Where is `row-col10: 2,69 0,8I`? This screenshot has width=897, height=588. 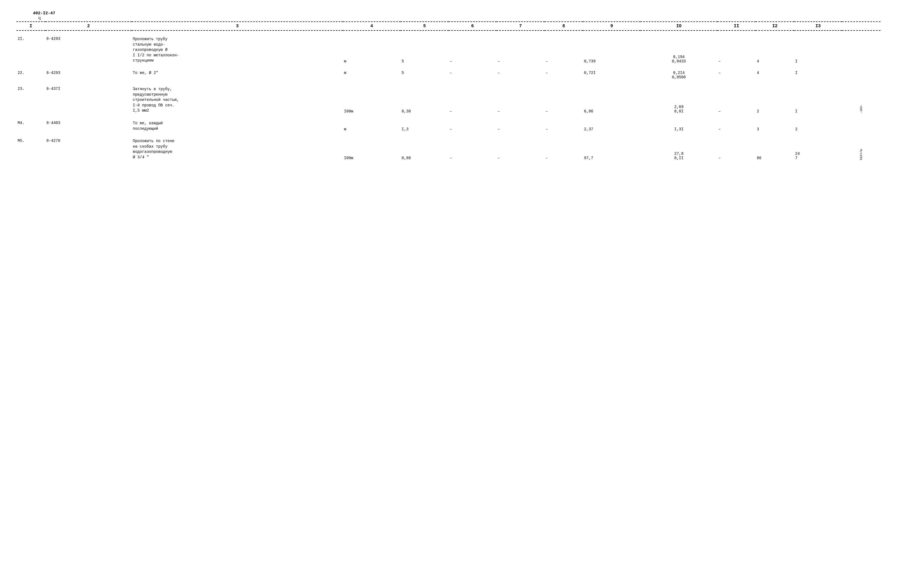
row-col10: 2,69 0,8I is located at coordinates (679, 100).